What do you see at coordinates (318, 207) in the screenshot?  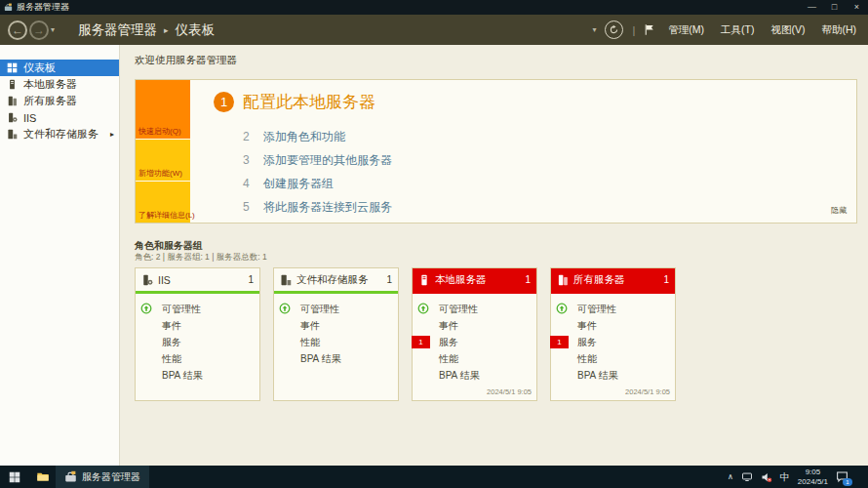 I see `step-connect-cloud: 5 将此服务器连接到云服务` at bounding box center [318, 207].